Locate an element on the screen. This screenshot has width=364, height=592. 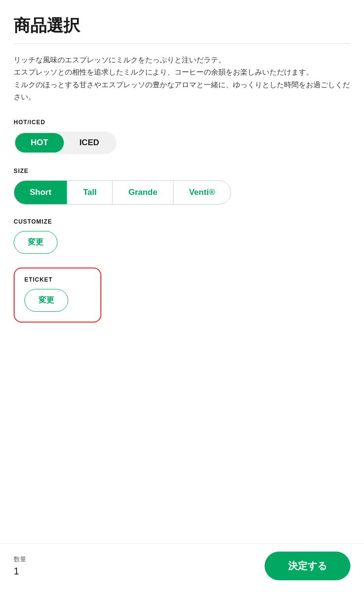
size-short: Short is located at coordinates (41, 192).